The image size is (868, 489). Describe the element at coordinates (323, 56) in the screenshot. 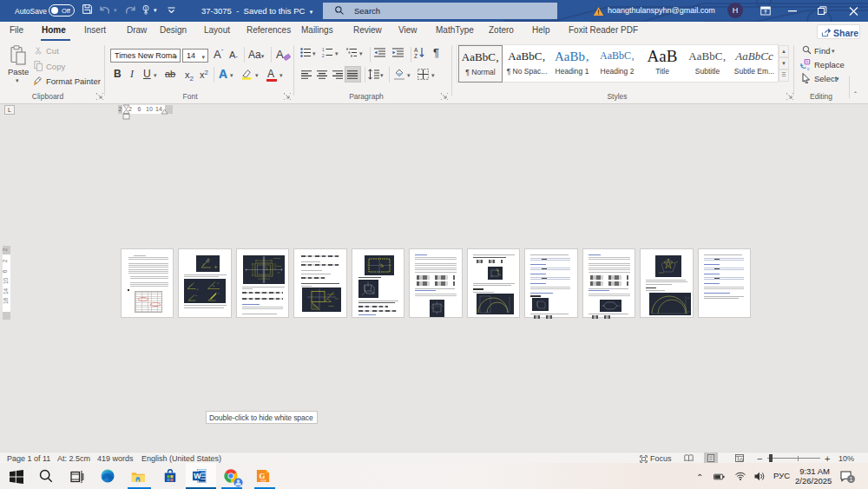

I see `svg-text: 2` at that location.